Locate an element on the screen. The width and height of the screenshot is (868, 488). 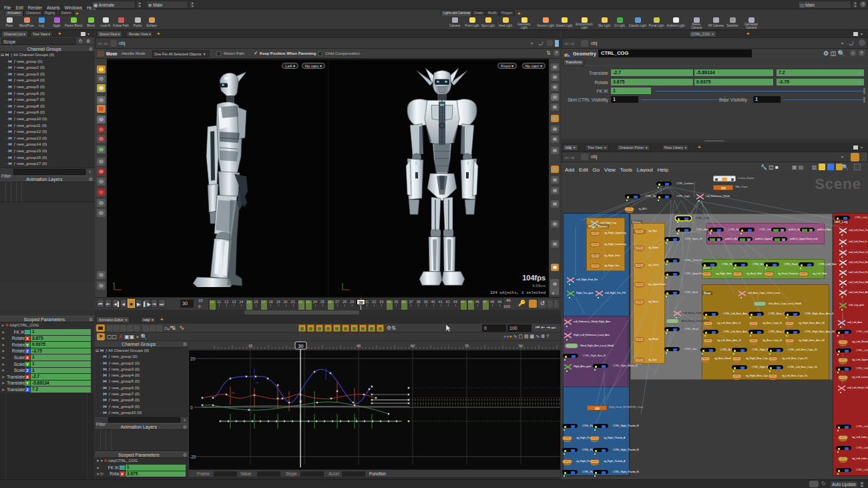
svg-text: 20 is located at coordinates (193, 359).